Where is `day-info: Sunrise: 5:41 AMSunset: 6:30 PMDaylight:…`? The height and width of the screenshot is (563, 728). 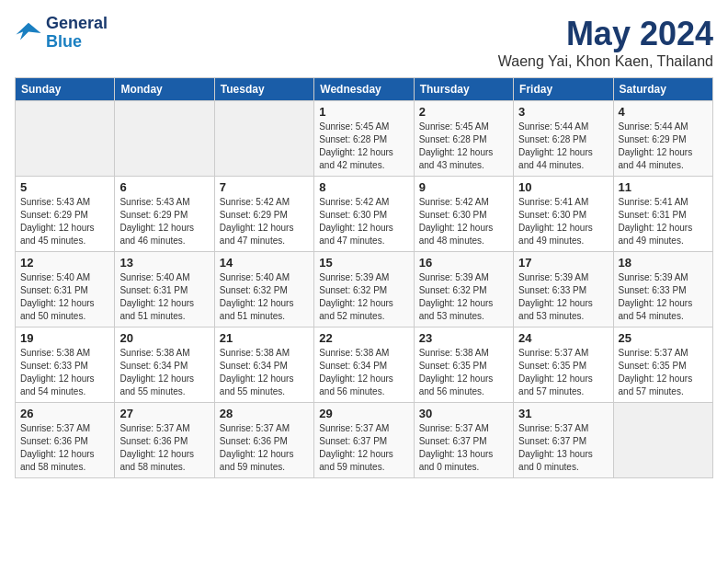 day-info: Sunrise: 5:41 AMSunset: 6:30 PMDaylight:… is located at coordinates (563, 222).